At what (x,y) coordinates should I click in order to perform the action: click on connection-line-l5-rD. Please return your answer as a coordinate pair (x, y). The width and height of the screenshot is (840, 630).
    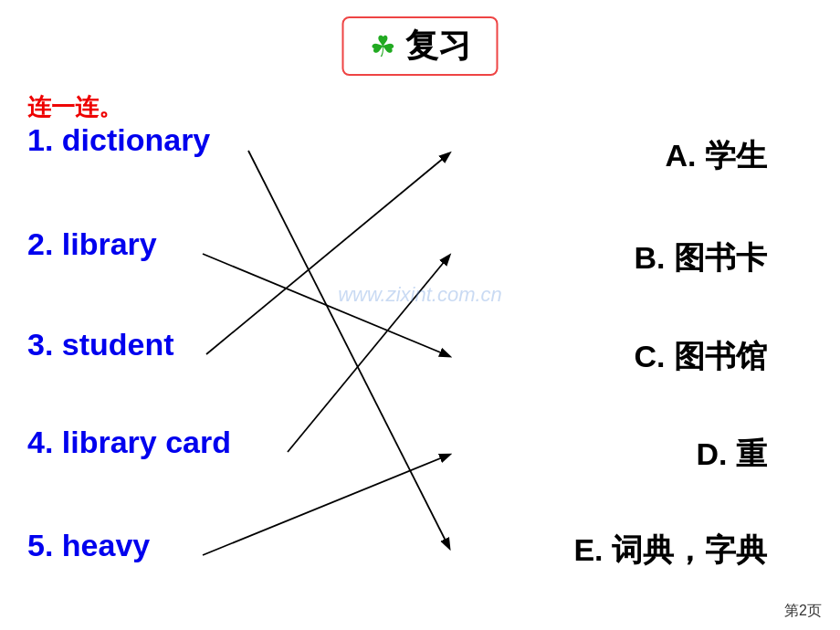
    Looking at the image, I should click on (326, 505).